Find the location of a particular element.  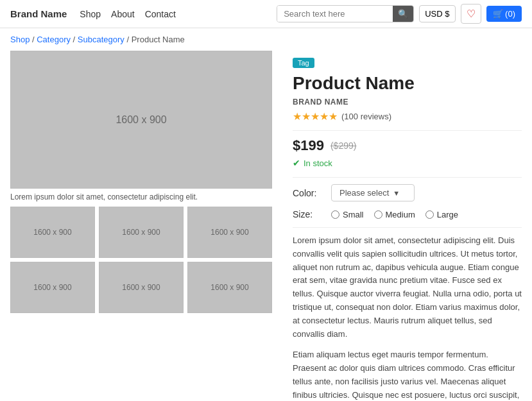

color-select: Please select ▼ is located at coordinates (373, 192).